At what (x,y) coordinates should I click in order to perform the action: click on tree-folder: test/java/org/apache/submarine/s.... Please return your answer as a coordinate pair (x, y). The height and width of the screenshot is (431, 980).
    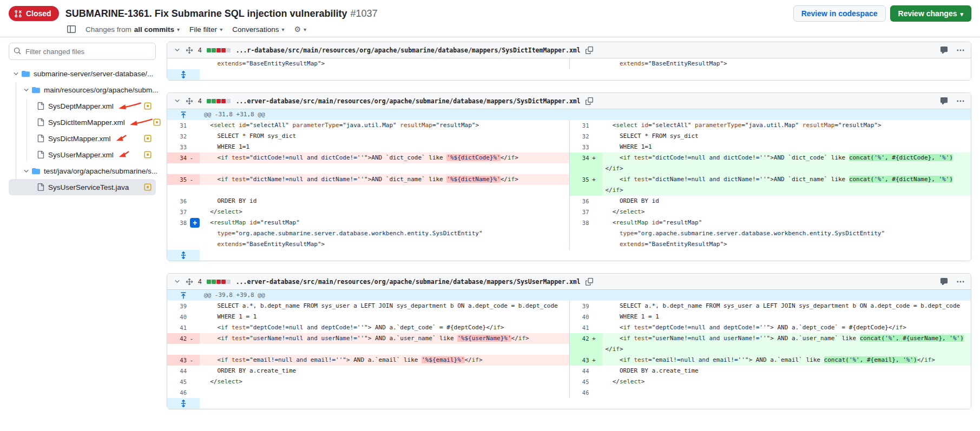
    Looking at the image, I should click on (82, 171).